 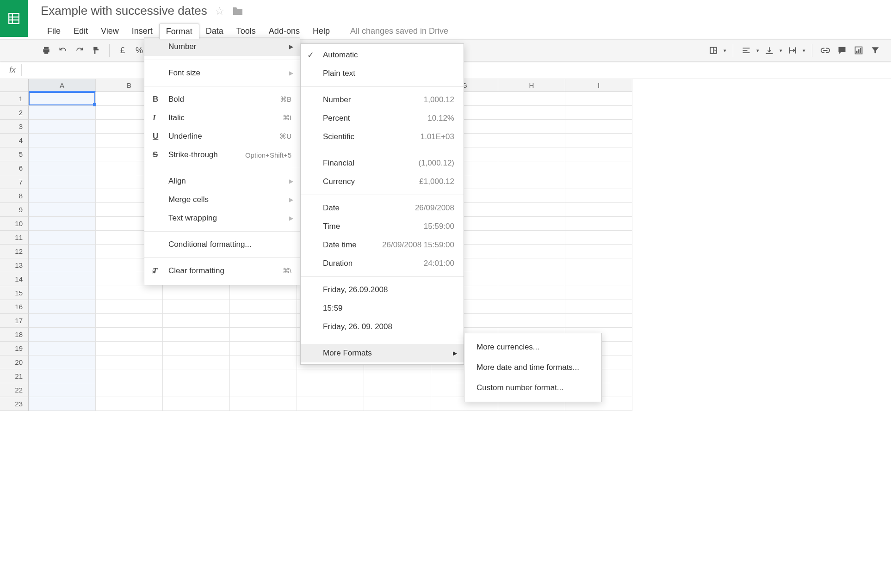 What do you see at coordinates (238, 11) in the screenshot?
I see `folder-icon` at bounding box center [238, 11].